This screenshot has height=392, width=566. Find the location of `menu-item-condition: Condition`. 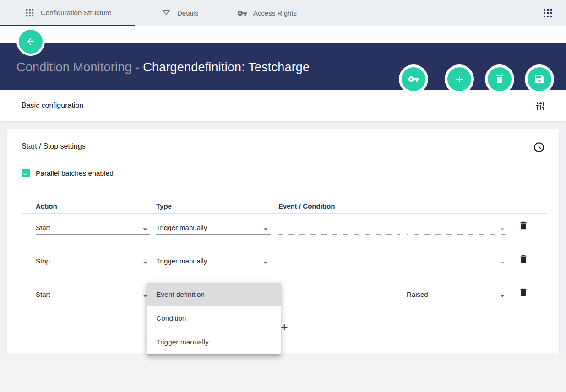

menu-item-condition: Condition is located at coordinates (213, 318).